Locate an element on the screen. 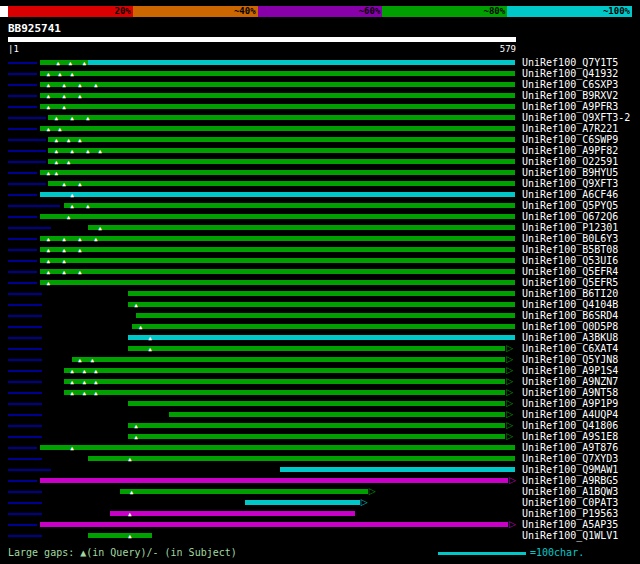 The width and height of the screenshot is (640, 564). hit-accession-label: UniRef100_C6SXP3 is located at coordinates (570, 84).